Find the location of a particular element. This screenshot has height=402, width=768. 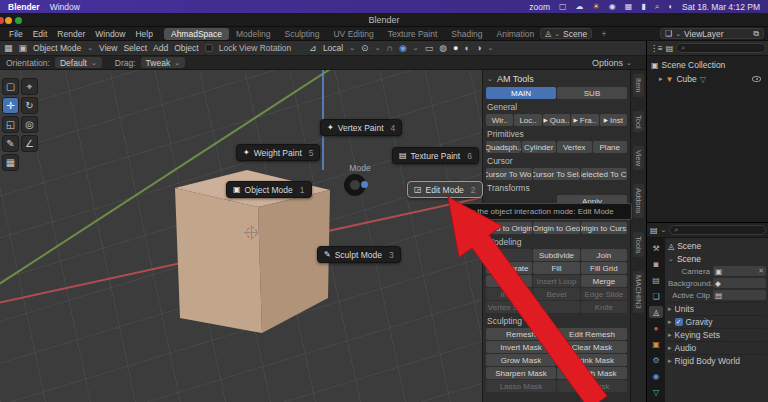

sculpting-button: Smooth Mask is located at coordinates (592, 373).